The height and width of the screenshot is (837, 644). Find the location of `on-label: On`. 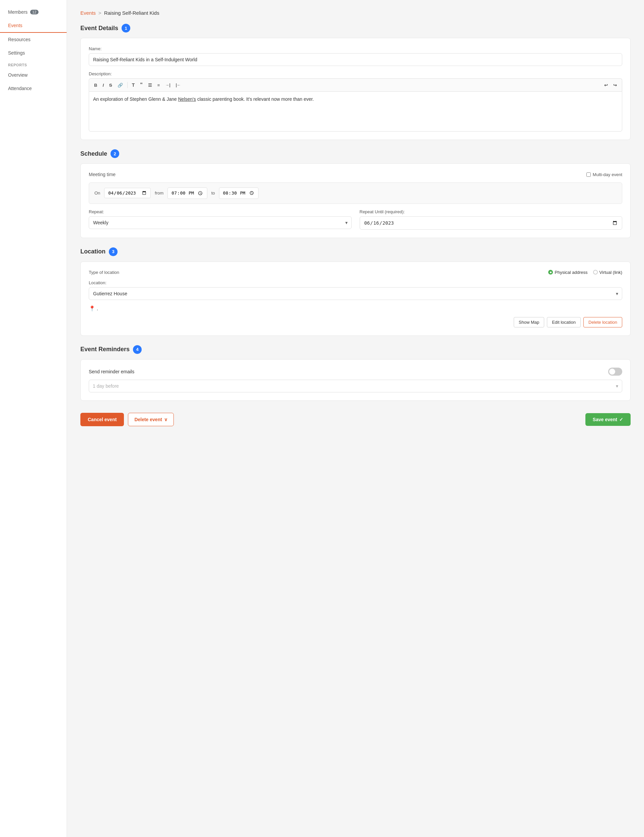

on-label: On is located at coordinates (97, 193).